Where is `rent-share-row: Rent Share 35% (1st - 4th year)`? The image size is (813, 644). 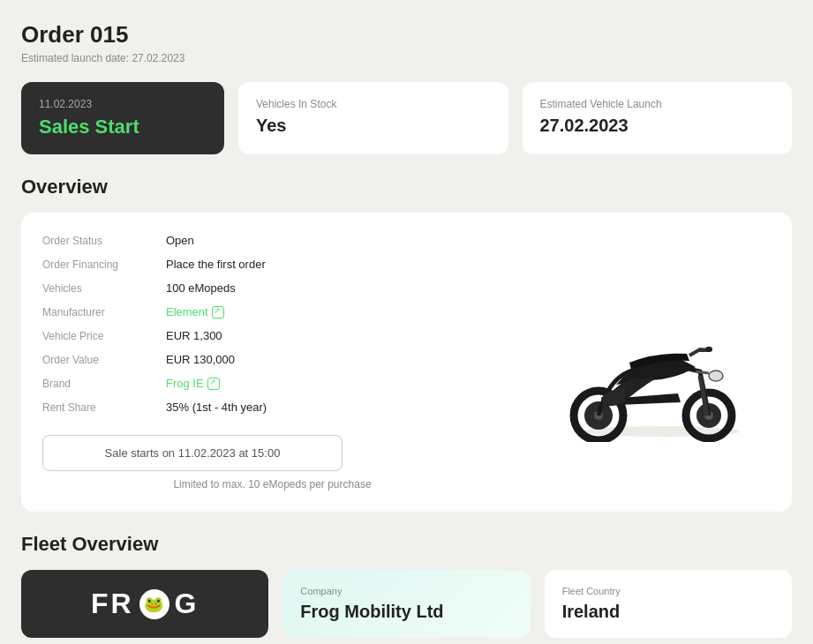 rent-share-row: Rent Share 35% (1st - 4th year) is located at coordinates (272, 408).